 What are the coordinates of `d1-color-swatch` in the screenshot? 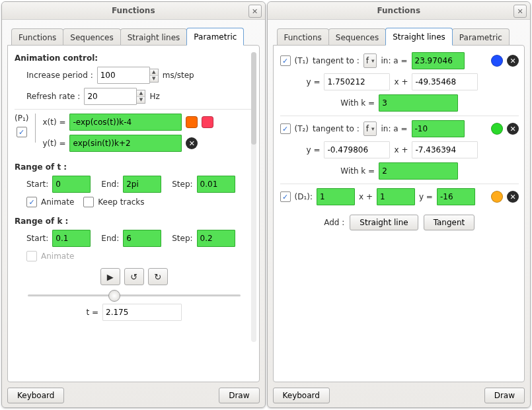 It's located at (497, 197).